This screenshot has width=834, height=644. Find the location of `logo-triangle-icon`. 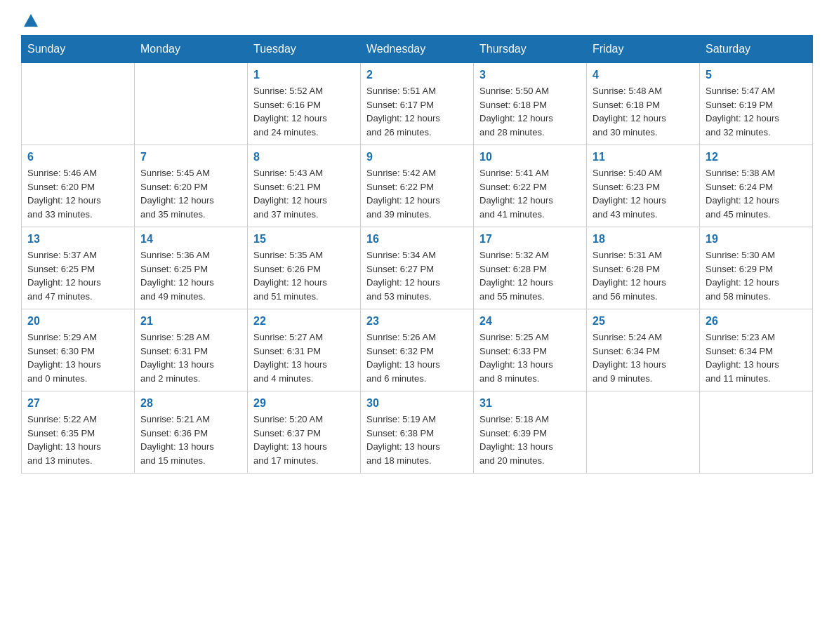

logo-triangle-icon is located at coordinates (31, 20).